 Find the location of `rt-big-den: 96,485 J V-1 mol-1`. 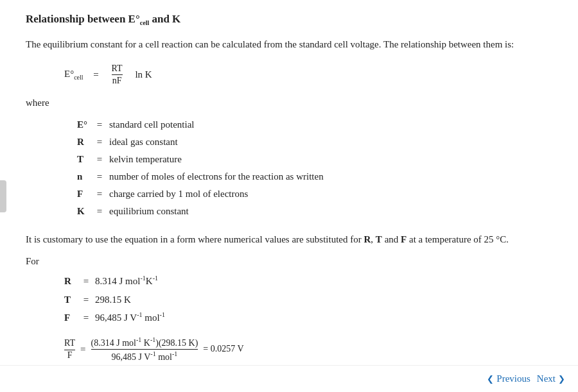

rt-big-den: 96,485 J V-1 mol-1 is located at coordinates (145, 356).